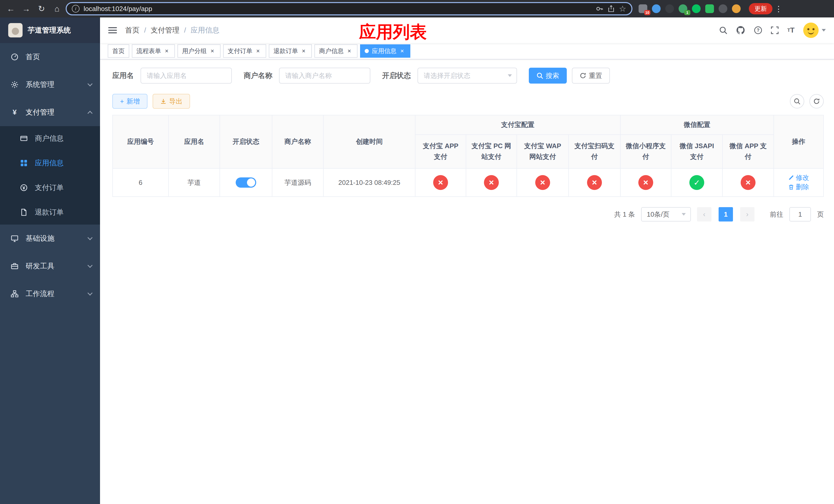 The height and width of the screenshot is (504, 834). Describe the element at coordinates (741, 30) in the screenshot. I see `github-icon` at that location.